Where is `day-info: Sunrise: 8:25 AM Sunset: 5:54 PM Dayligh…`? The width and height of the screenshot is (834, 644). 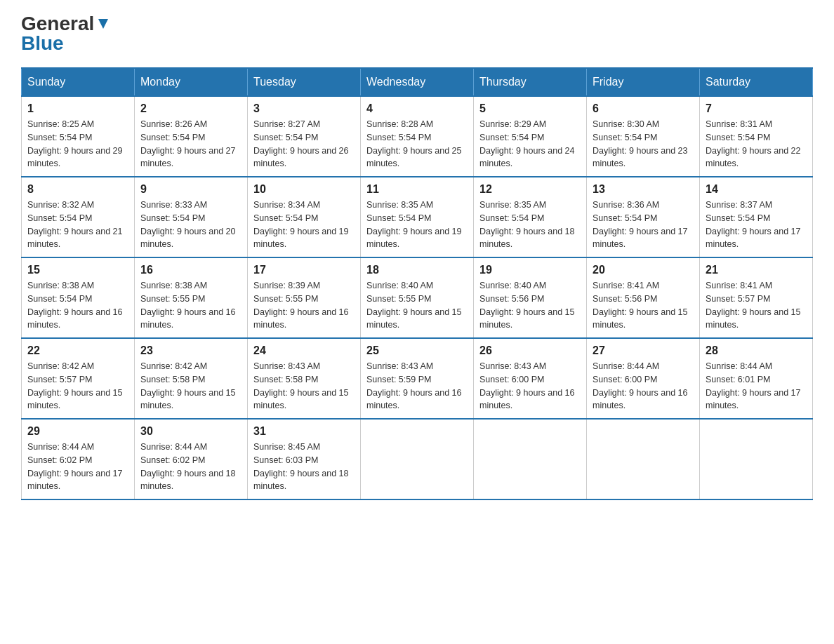 day-info: Sunrise: 8:25 AM Sunset: 5:54 PM Dayligh… is located at coordinates (78, 145).